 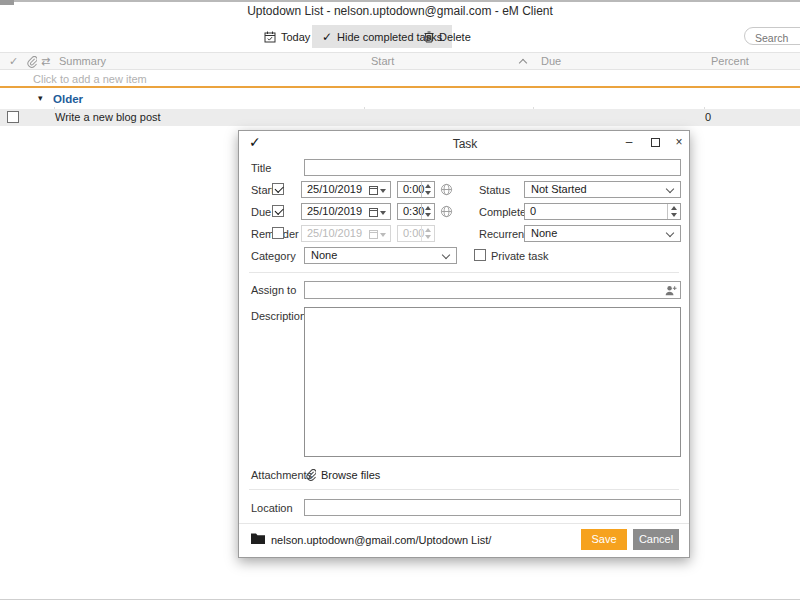 I want to click on add-new-item-placeholder: Click to add a new item, so click(x=90, y=79).